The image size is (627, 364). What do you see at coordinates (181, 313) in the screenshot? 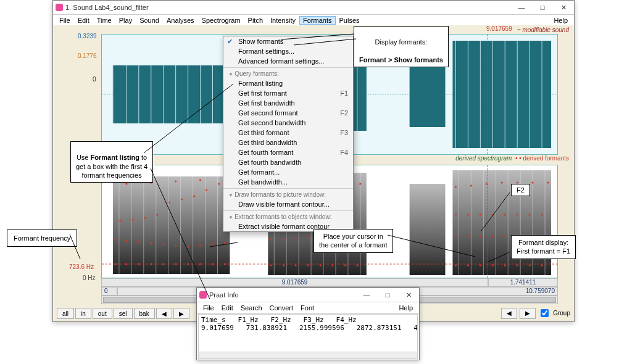
I see `btn-scroll-right: ▶` at bounding box center [181, 313].